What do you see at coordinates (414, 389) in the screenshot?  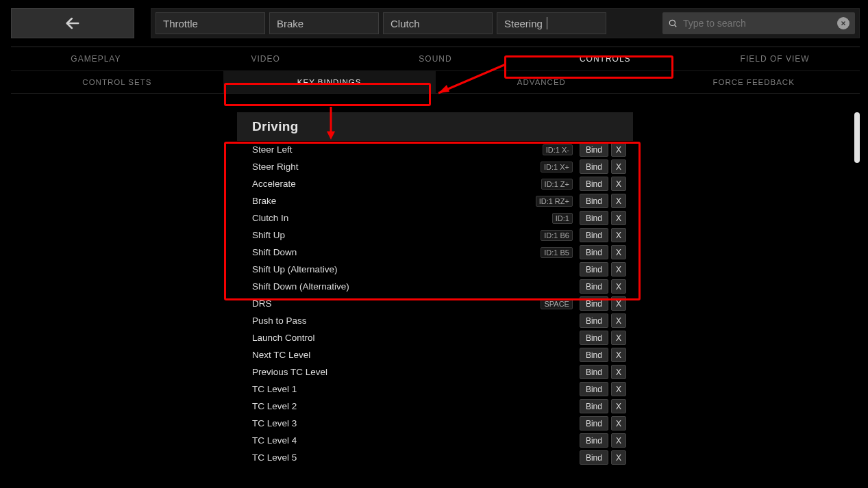 I see `binding-label: TC Level 1` at bounding box center [414, 389].